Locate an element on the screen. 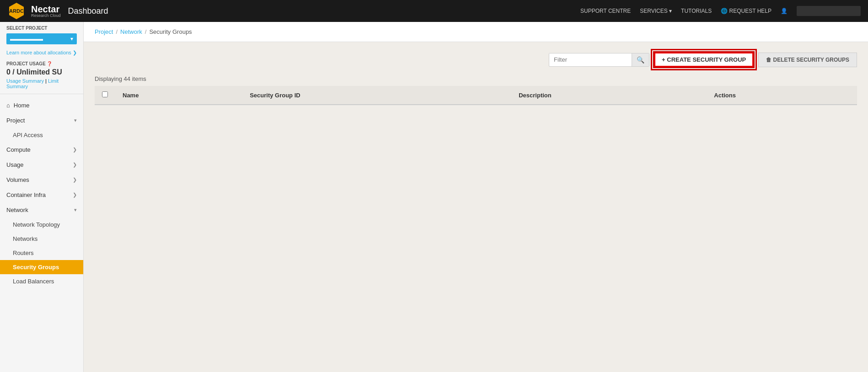 Image resolution: width=868 pixels, height=372 pixels. create-security-group-button: + CREATE SECURITY GROUP is located at coordinates (704, 59).